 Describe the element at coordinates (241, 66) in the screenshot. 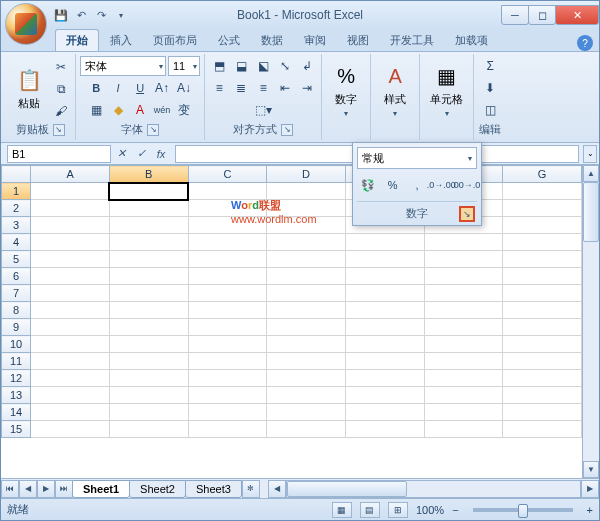

I see `align-middle-icon: ⬓` at that location.